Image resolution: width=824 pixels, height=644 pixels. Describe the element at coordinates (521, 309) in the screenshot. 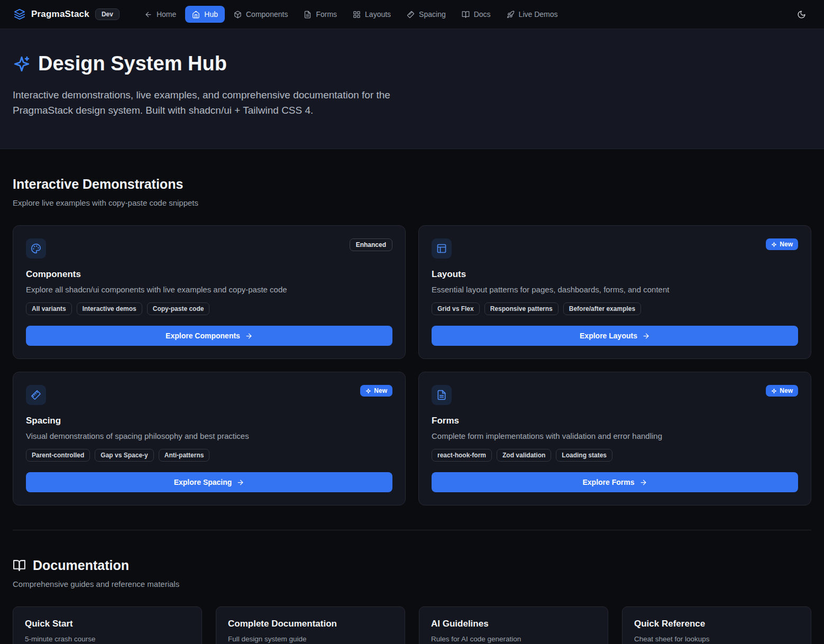

I see `tag: Responsive patterns` at that location.